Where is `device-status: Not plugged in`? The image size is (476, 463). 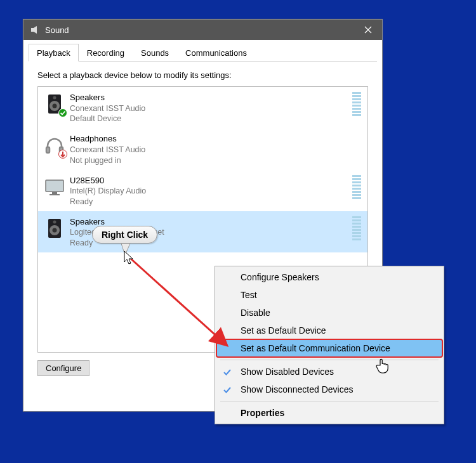
device-status: Not plugged in is located at coordinates (216, 161).